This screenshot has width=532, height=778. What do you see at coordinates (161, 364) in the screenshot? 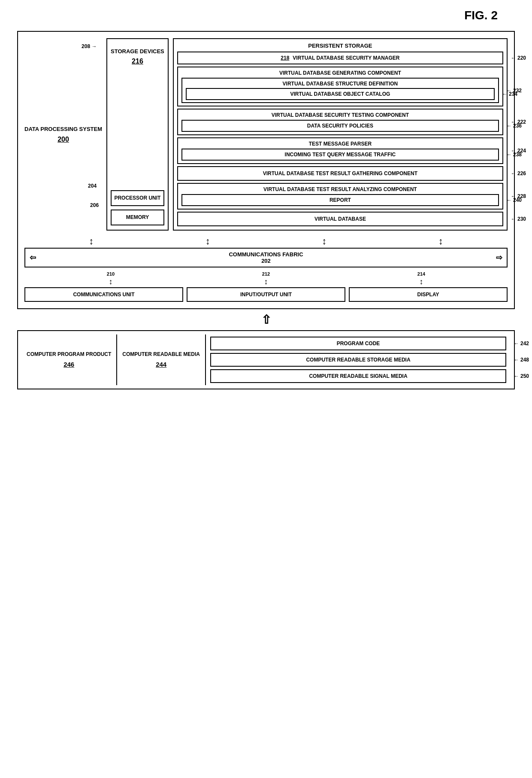
I see `crm-ref-244: 244` at bounding box center [161, 364].